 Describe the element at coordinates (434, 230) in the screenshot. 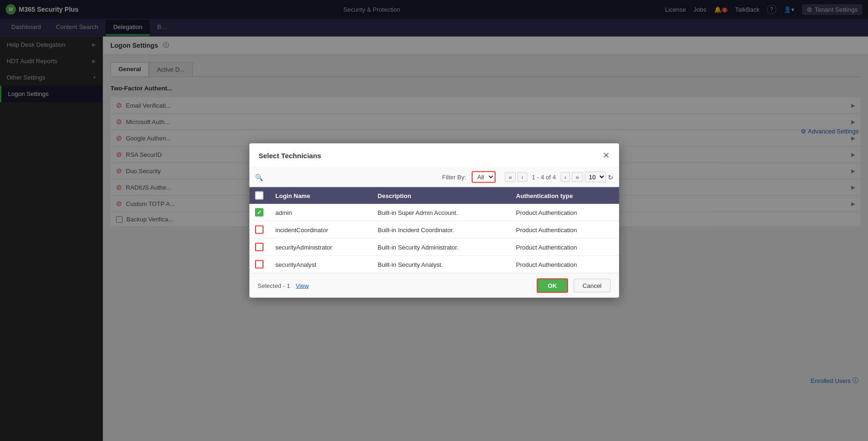

I see `technicians-table: Login Name Description Authentication ty…` at that location.